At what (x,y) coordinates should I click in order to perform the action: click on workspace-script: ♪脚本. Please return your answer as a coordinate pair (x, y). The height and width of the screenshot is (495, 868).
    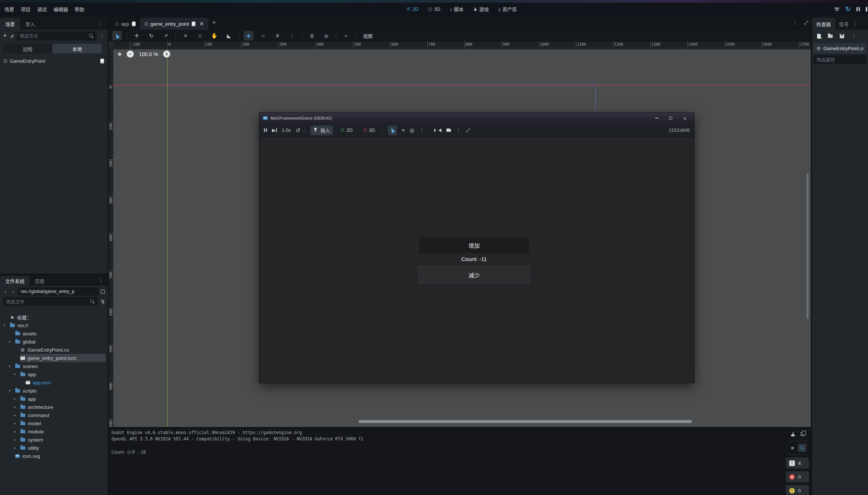
    Looking at the image, I should click on (457, 9).